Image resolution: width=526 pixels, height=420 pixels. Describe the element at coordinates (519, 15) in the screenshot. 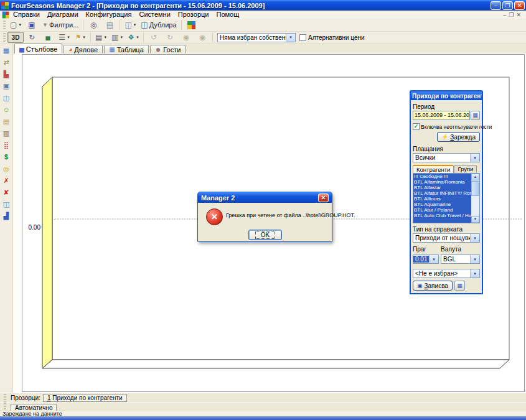

I see `mdi-close-button: ✕` at that location.